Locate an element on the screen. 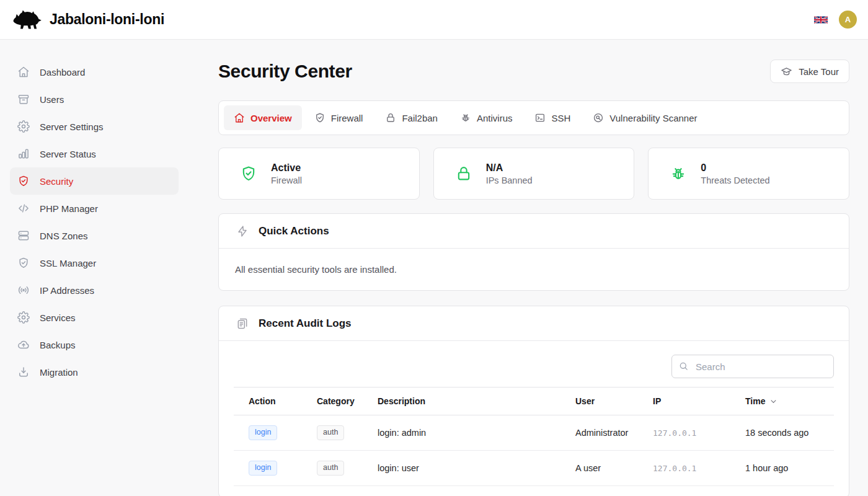  page-title: Security Center is located at coordinates (285, 71).